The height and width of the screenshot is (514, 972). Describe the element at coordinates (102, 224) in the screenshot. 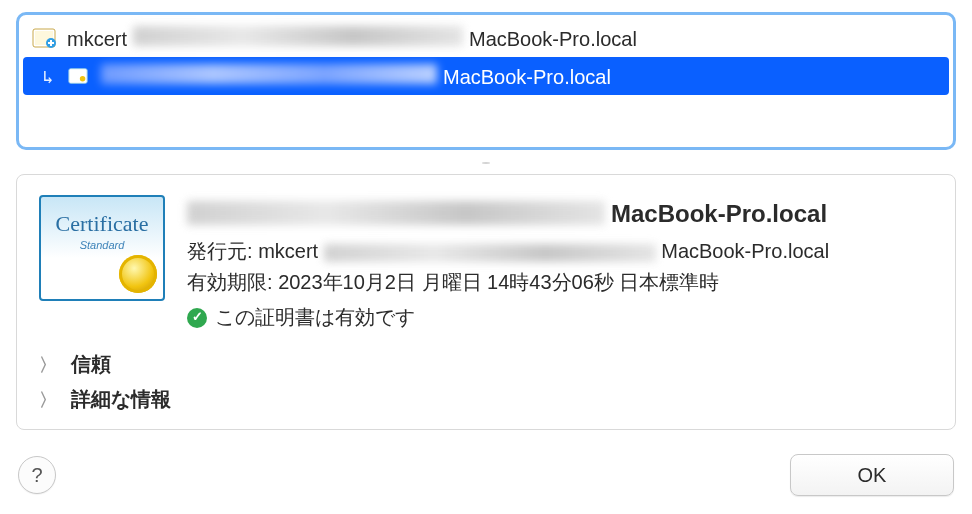

I see `badge-title: Certificate` at that location.